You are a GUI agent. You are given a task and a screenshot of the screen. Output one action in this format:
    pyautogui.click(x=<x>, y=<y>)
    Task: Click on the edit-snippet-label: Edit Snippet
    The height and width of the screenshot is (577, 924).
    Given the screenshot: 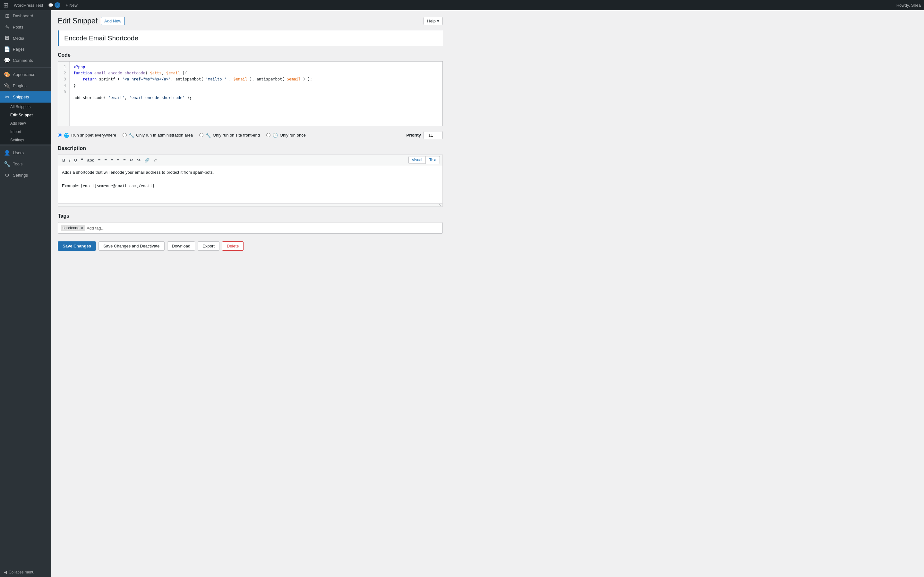 What is the action you would take?
    pyautogui.click(x=21, y=115)
    